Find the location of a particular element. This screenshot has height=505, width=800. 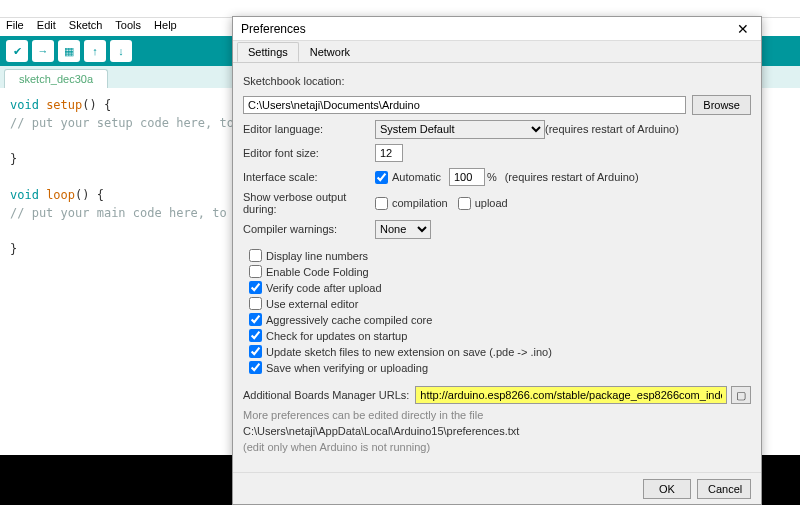

linenum-label: Display line numbers is located at coordinates (317, 256).